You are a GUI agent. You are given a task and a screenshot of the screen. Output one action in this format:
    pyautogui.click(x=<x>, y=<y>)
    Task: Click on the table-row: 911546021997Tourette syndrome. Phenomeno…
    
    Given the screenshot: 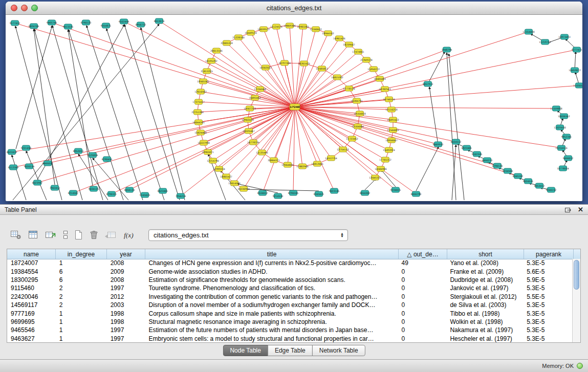 What is the action you would take?
    pyautogui.click(x=290, y=288)
    